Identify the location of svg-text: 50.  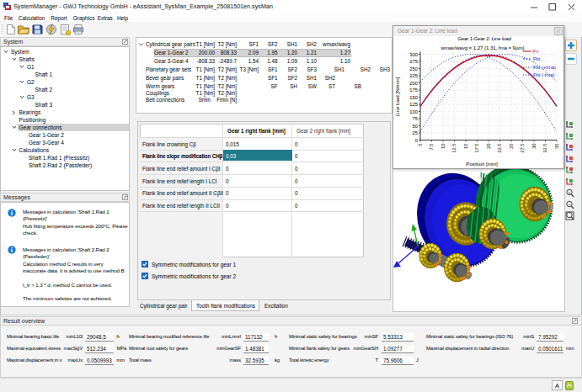
(415, 126).